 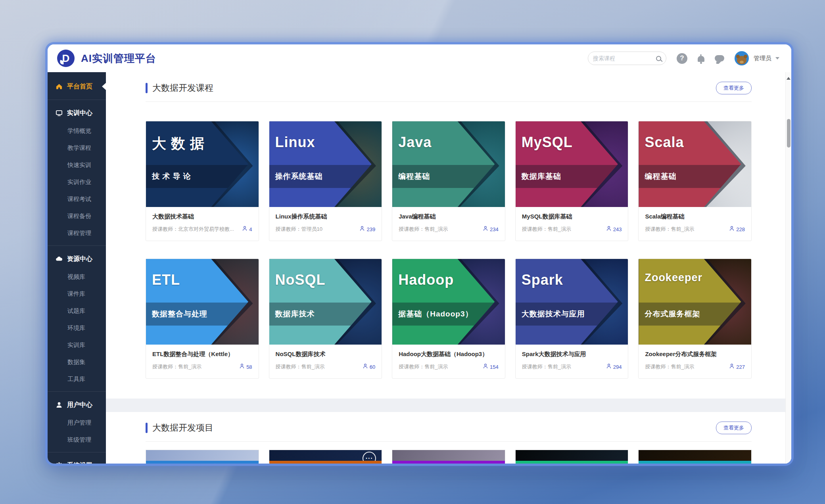 What do you see at coordinates (77, 423) in the screenshot?
I see `sidebar-item-user-management: 用户管理` at bounding box center [77, 423].